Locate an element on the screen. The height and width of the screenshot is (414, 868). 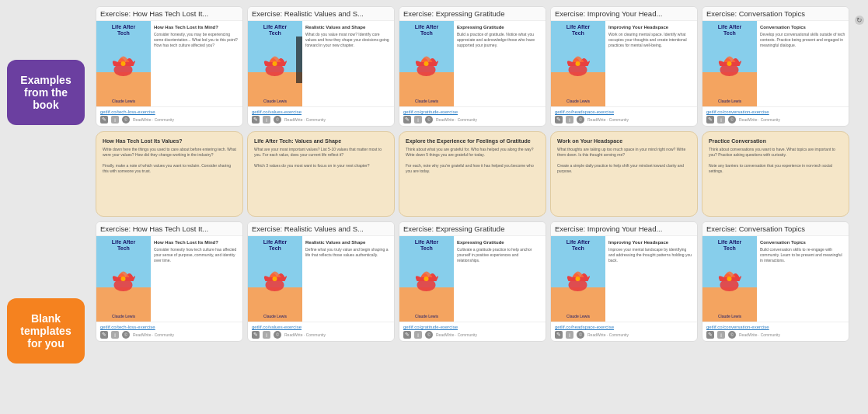
card-meta-3-4: ReadWrite · Community is located at coordinates (608, 335).